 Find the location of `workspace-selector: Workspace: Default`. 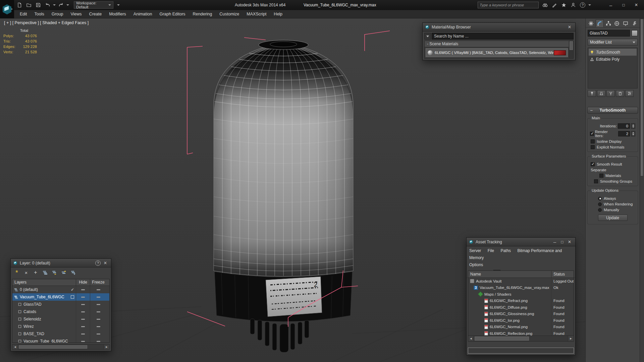

workspace-selector: Workspace: Default is located at coordinates (94, 5).